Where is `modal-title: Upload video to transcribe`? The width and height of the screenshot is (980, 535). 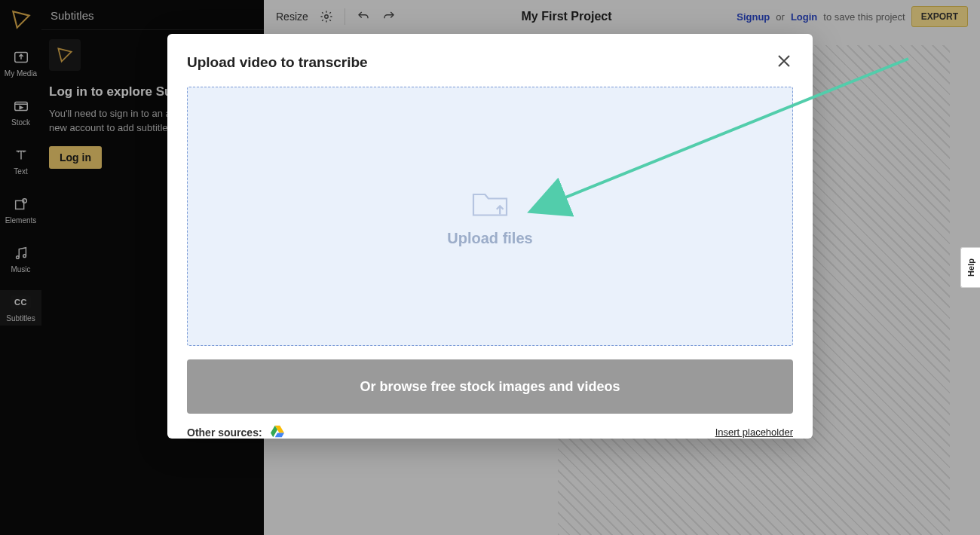 modal-title: Upload video to transcribe is located at coordinates (277, 63).